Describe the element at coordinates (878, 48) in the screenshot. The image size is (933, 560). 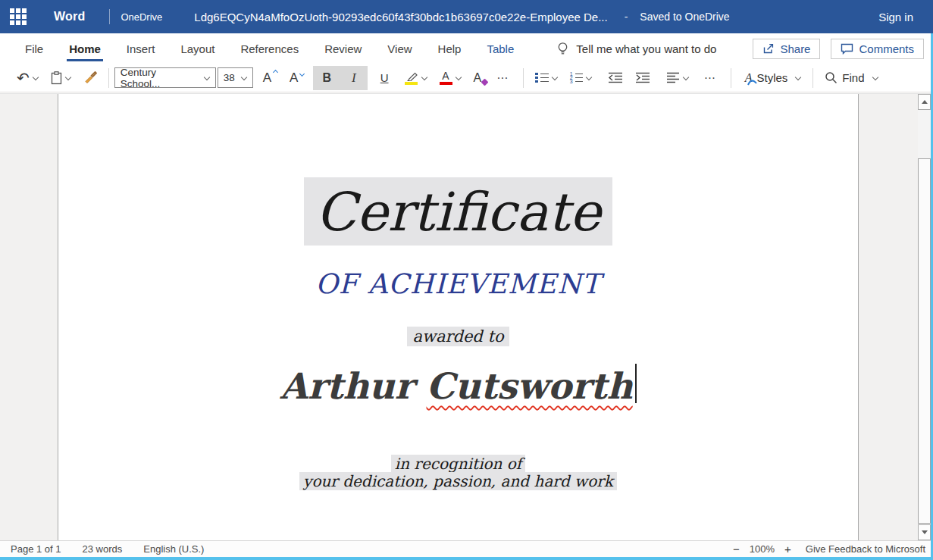
I see `comments-button: Comments` at that location.